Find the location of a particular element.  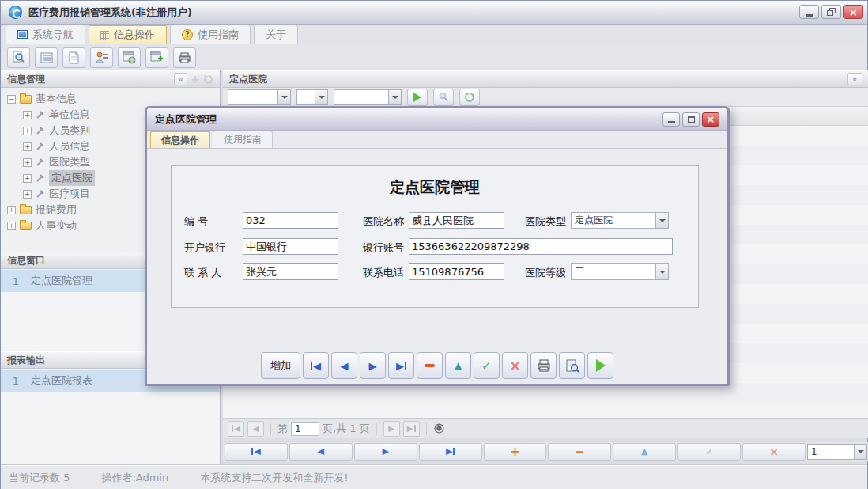

panel-title: 信息管理 is located at coordinates (26, 79).